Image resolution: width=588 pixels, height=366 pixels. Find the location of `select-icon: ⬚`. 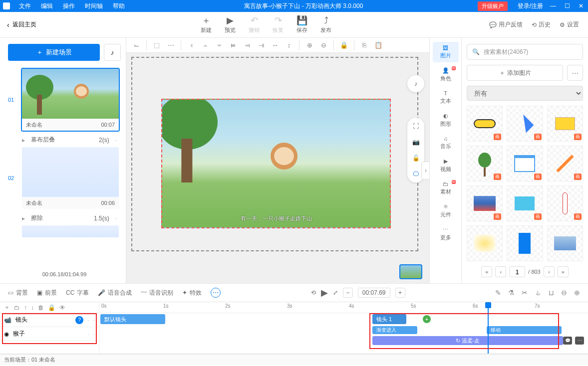

select-icon: ⬚ is located at coordinates (157, 45).